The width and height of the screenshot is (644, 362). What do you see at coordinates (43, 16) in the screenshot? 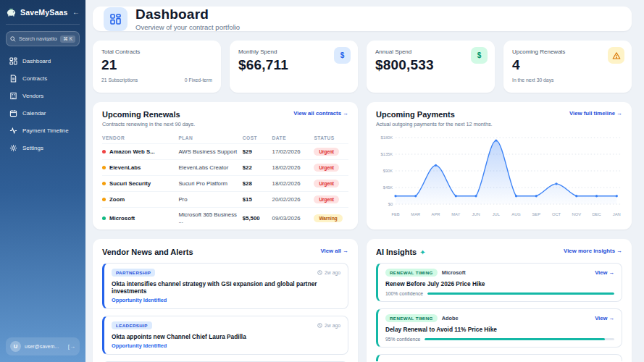
I see `brand-row: SaveMySaas ←` at bounding box center [43, 16].